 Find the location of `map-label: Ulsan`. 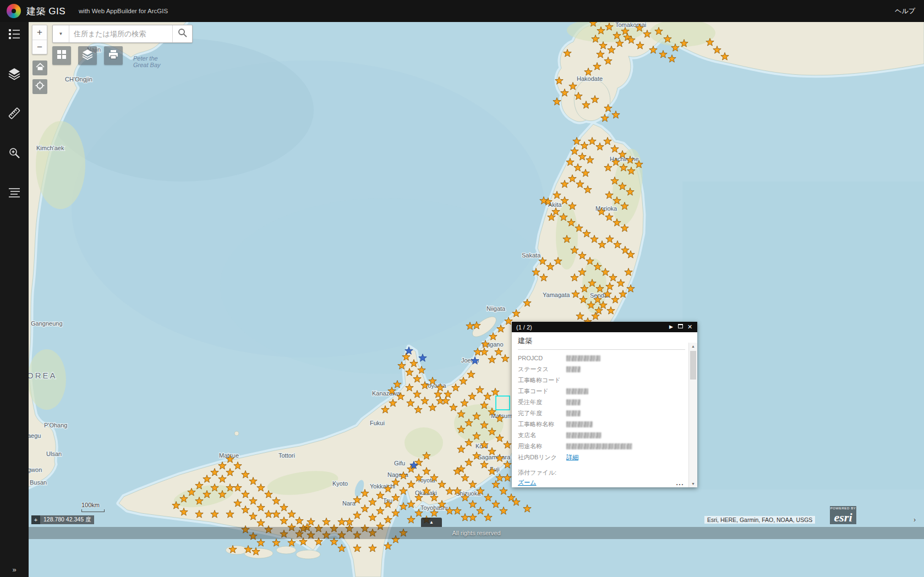

map-label: Ulsan is located at coordinates (54, 454).